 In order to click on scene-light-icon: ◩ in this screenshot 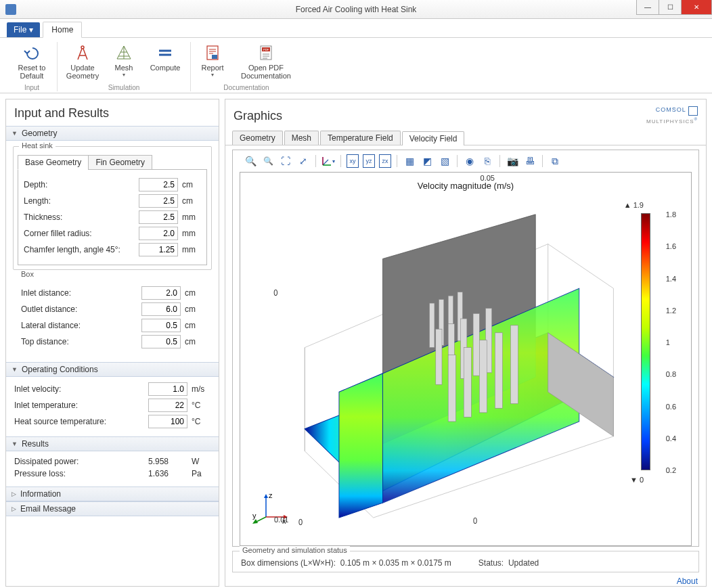, I will do `click(427, 161)`.